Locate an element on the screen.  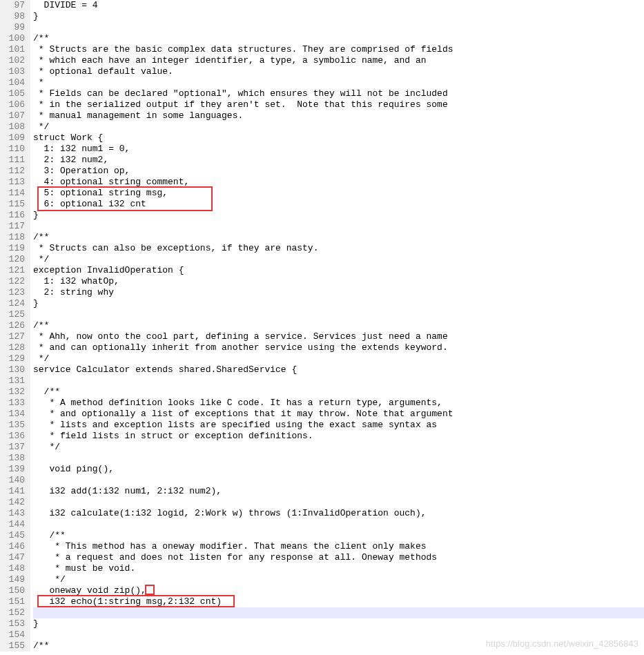
code-line: * which each have an integer identifier,… is located at coordinates (338, 61).